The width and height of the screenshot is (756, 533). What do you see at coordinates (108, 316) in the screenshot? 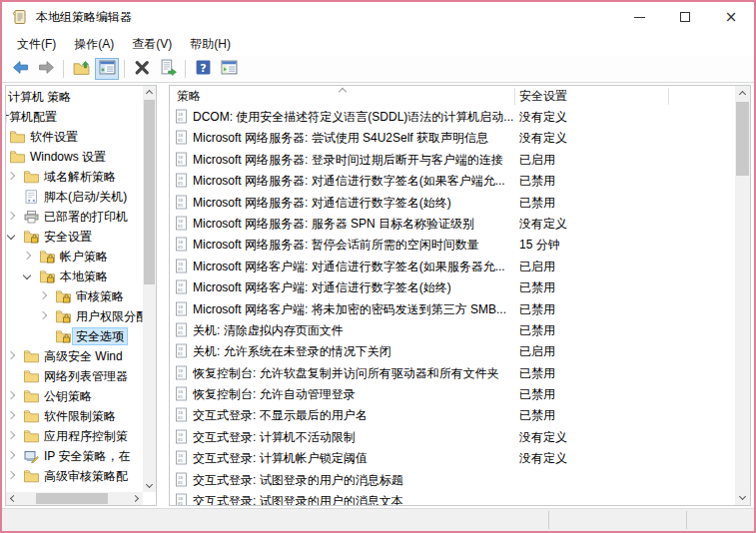
I see `tree-item-label: 用户权限分配` at bounding box center [108, 316].